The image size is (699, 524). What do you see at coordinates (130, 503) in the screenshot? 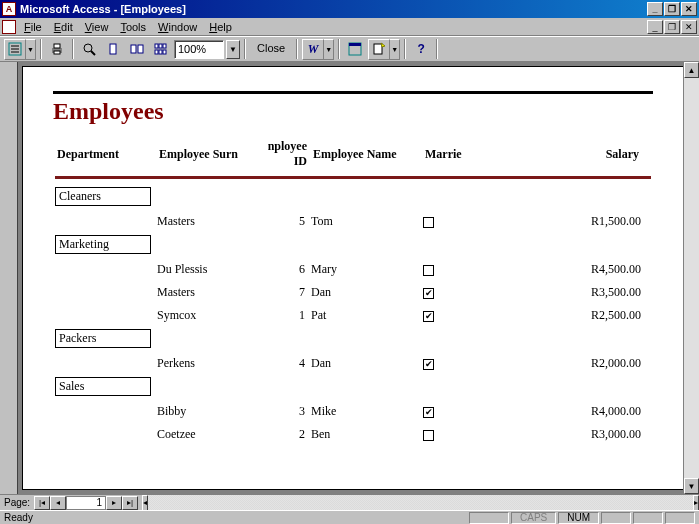
I see `last-page-button: ▸|` at bounding box center [130, 503].